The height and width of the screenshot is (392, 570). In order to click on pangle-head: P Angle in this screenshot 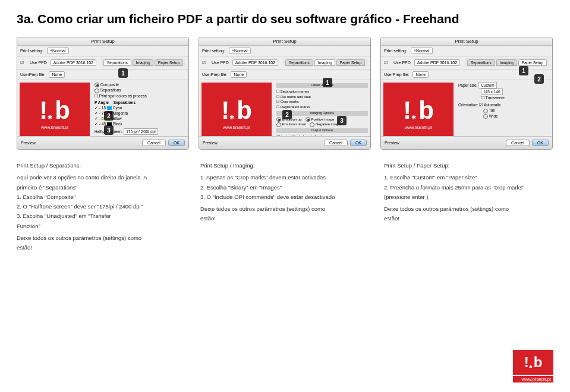, I will do `click(102, 102)`.